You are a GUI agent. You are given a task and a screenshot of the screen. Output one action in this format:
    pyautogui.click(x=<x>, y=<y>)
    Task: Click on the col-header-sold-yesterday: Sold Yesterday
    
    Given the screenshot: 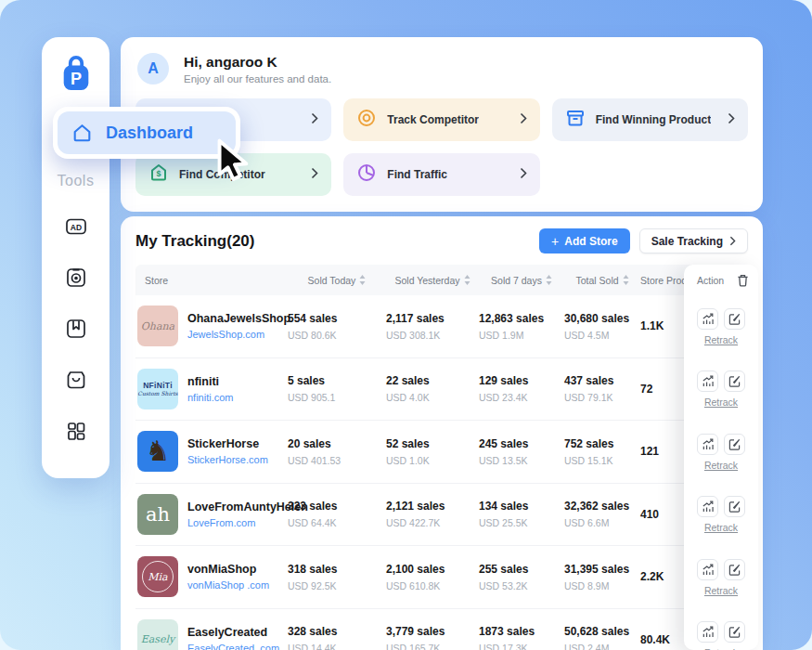 What is the action you would take?
    pyautogui.click(x=432, y=280)
    